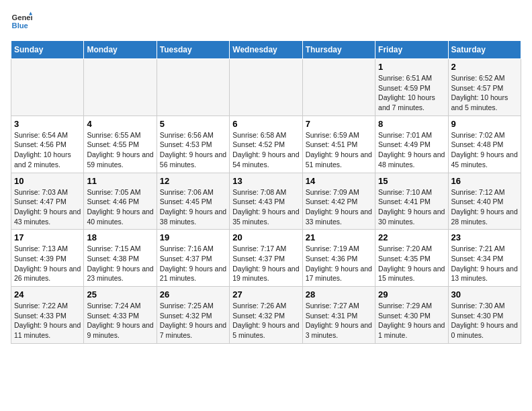 Image resolution: width=532 pixels, height=411 pixels. What do you see at coordinates (412, 50) in the screenshot?
I see `day-header-friday: Friday` at bounding box center [412, 50].